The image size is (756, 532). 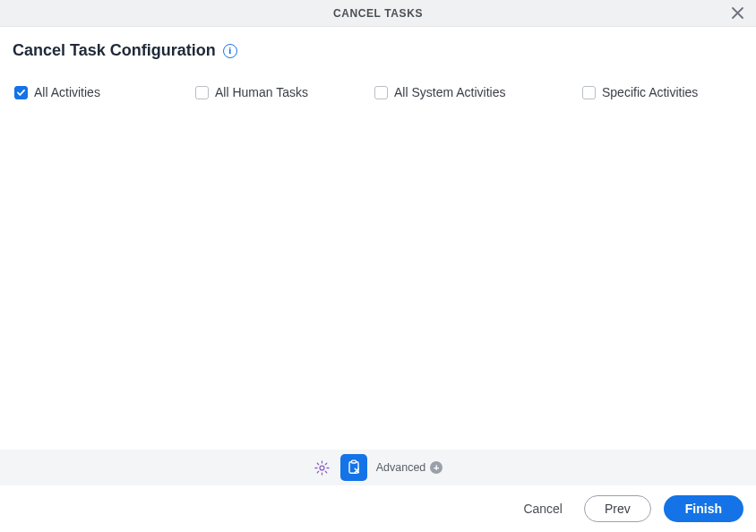 I want to click on section-title: Cancel Task Configuration, so click(x=115, y=50).